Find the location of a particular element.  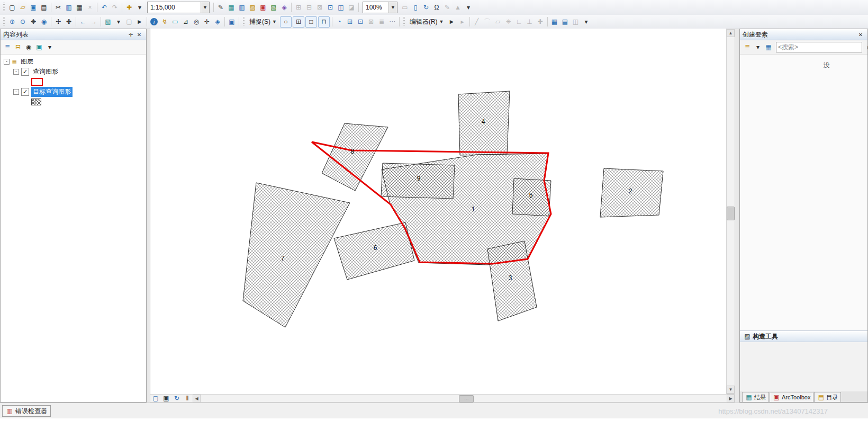

select-elements-icon: ► is located at coordinates (140, 22).